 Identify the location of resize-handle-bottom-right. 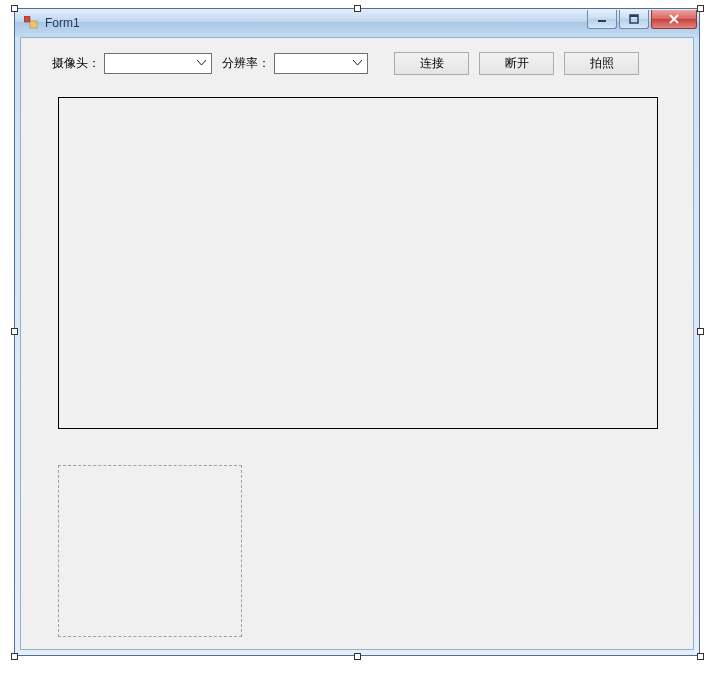
(700, 656).